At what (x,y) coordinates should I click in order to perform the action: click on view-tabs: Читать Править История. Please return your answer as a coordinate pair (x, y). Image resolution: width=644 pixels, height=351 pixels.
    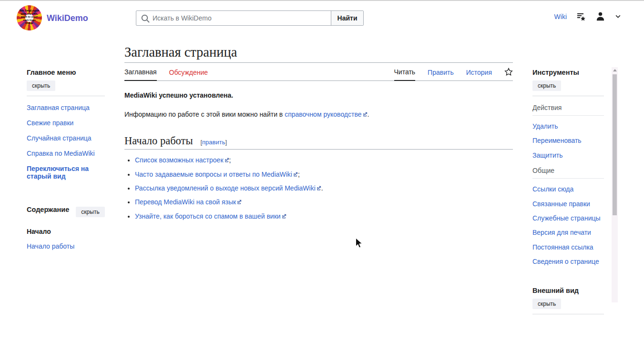
    Looking at the image, I should click on (454, 73).